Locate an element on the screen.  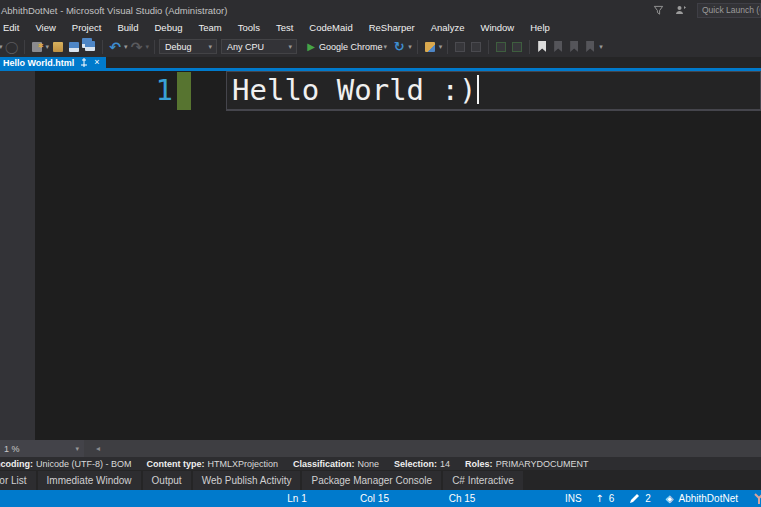
line-number: 1 is located at coordinates (150, 90).